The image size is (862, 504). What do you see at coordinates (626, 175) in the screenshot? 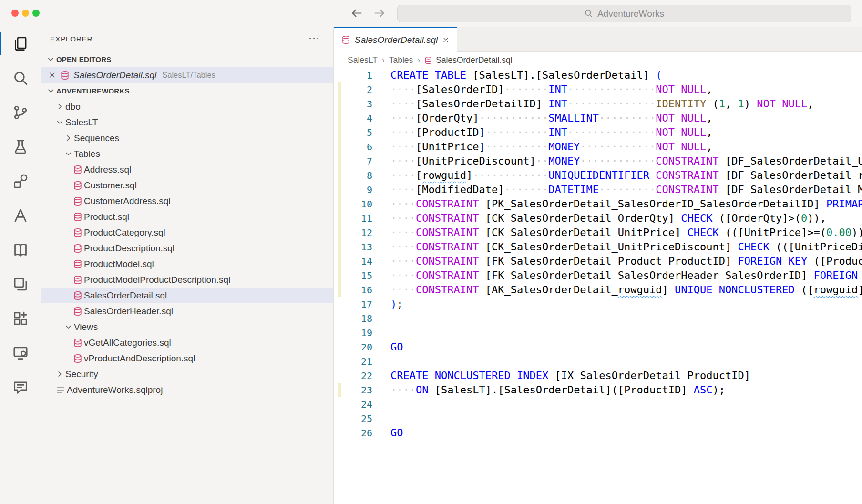
I see `line-content: ····[rowguid]············UNIQUEIDENTIFIE…` at bounding box center [626, 175].